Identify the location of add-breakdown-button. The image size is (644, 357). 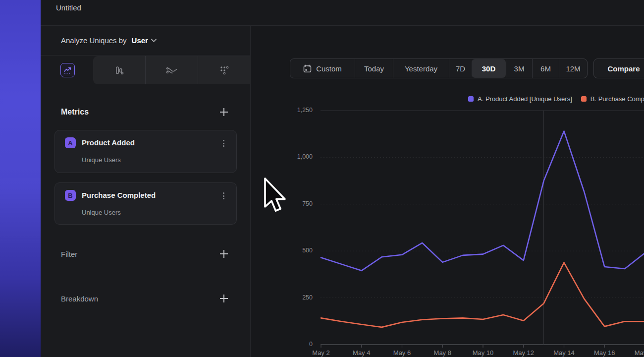
(224, 298).